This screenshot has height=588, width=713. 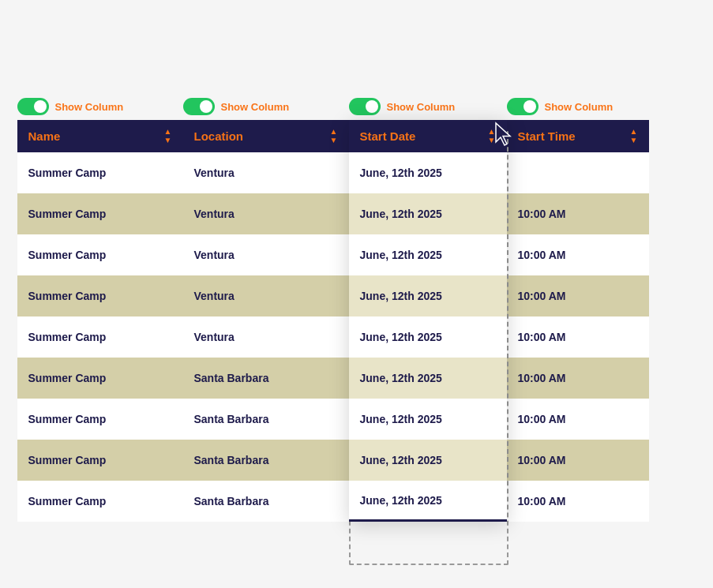 I want to click on startdate-control-block: Show Column, so click(x=428, y=107).